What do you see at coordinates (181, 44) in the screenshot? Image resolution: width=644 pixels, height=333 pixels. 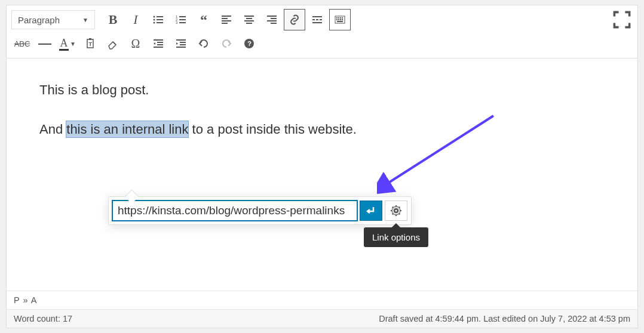 I see `indent-button` at bounding box center [181, 44].